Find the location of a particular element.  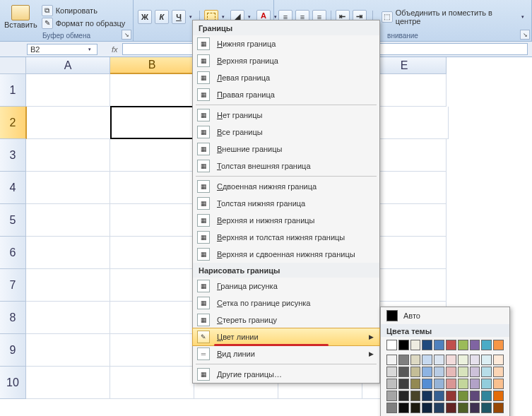

clipboard-dialog-launcher: ↘ is located at coordinates (126, 35).